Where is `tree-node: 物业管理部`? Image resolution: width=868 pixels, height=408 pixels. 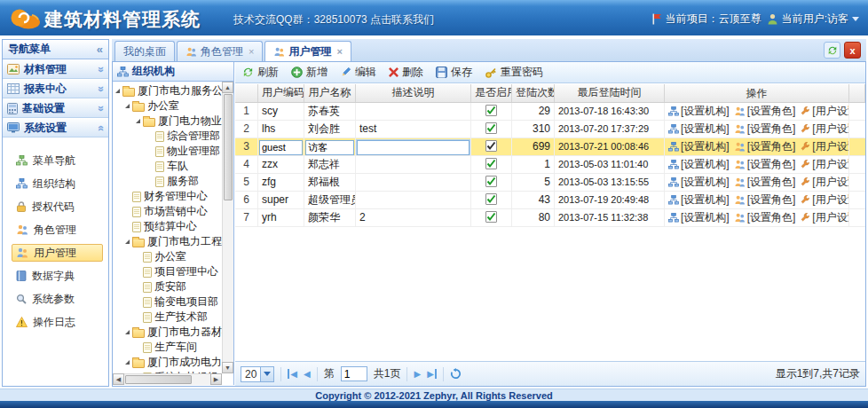 tree-node: 物业管理部 is located at coordinates (167, 151).